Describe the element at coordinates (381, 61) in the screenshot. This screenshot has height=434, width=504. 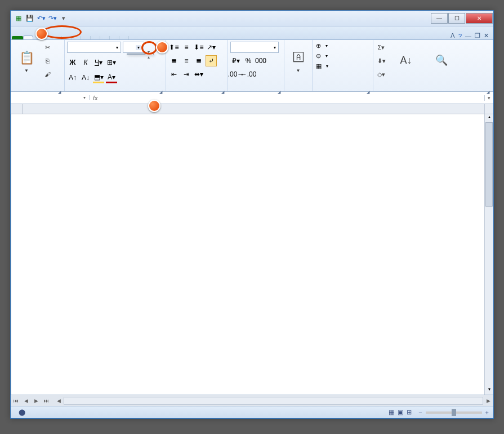
I see `fill-icon: ⬇▾` at that location.